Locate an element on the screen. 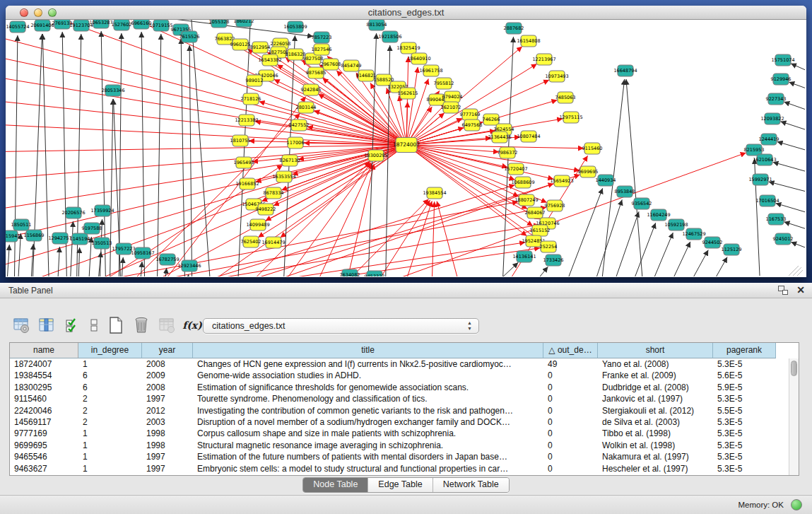 Image resolution: width=812 pixels, height=514 pixels. import-table-icon is located at coordinates (167, 325).